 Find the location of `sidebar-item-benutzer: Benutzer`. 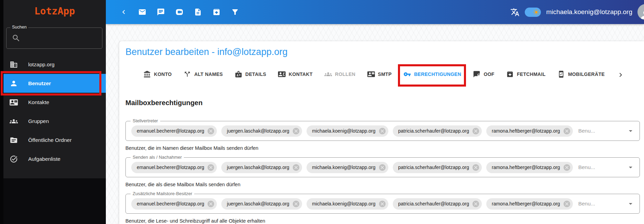

sidebar-item-benutzer: Benutzer is located at coordinates (53, 83).